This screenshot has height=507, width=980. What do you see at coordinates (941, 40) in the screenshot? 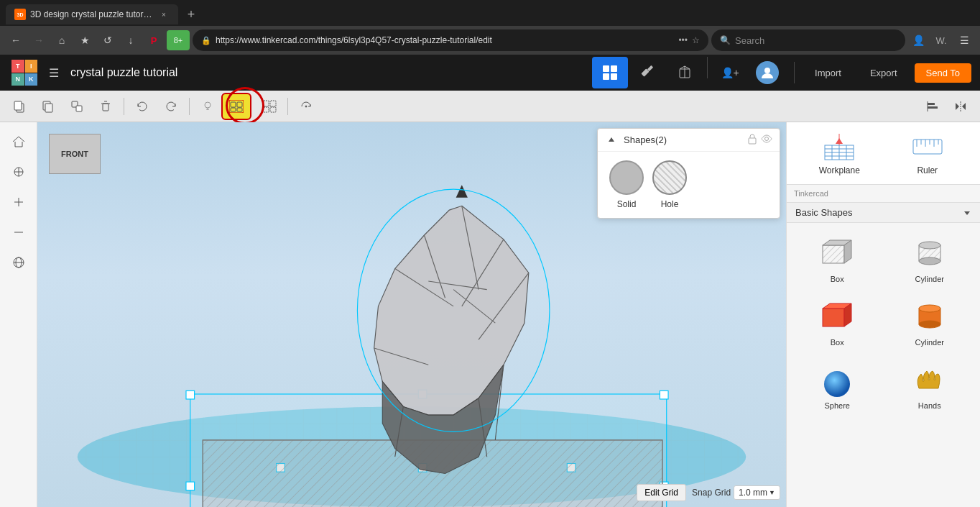
I see `w-button: W.` at bounding box center [941, 40].